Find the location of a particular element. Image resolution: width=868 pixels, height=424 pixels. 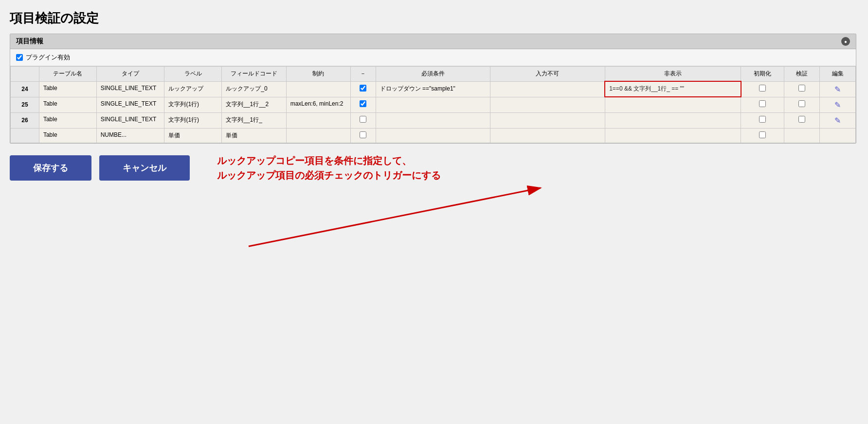

cell-fieldcode-25: 文字列__1行__2 is located at coordinates (254, 105).